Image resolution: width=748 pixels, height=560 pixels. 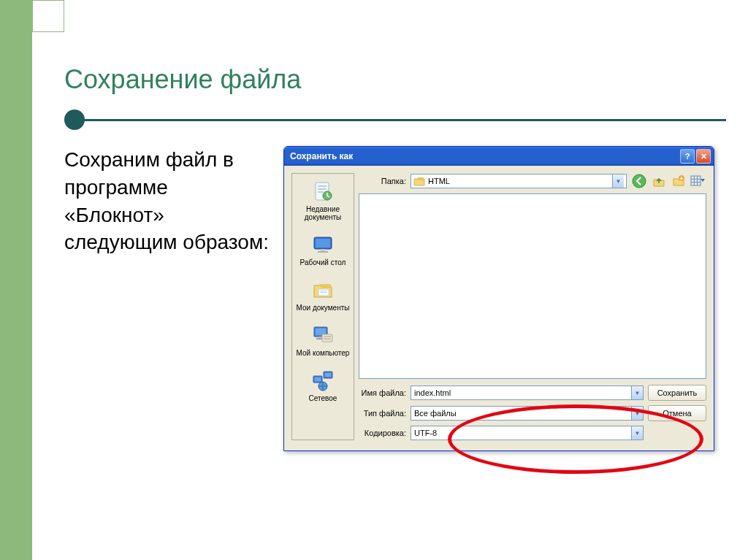 I want to click on places-recent: Недавние документы, so click(x=323, y=200).